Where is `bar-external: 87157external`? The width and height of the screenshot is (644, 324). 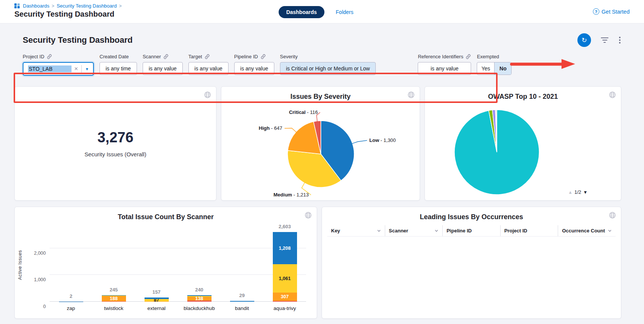
bar-external: 87157external is located at coordinates (157, 264).